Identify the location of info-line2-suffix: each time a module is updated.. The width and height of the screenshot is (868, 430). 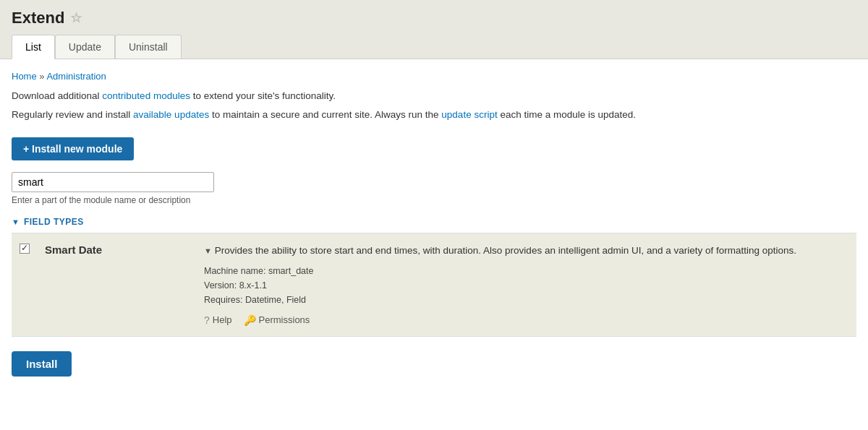
(567, 114).